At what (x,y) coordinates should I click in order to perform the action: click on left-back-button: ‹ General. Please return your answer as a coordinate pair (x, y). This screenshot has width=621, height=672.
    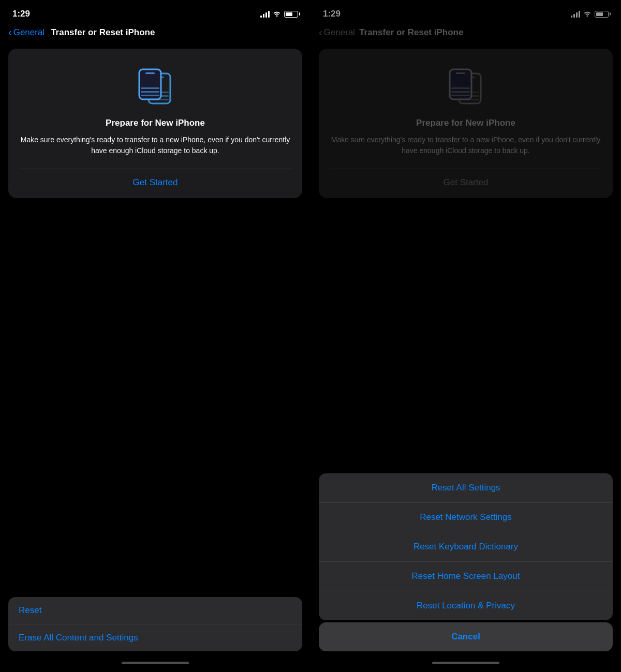
    Looking at the image, I should click on (26, 33).